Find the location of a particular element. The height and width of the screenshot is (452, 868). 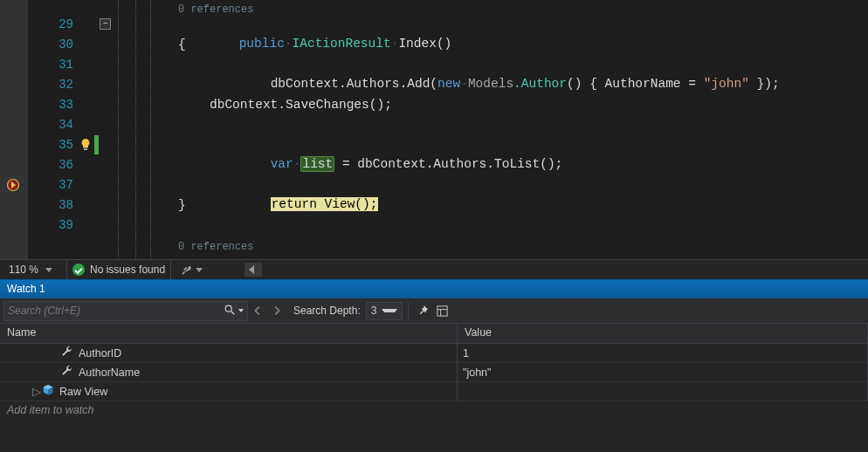

column-value: Value is located at coordinates (663, 333).